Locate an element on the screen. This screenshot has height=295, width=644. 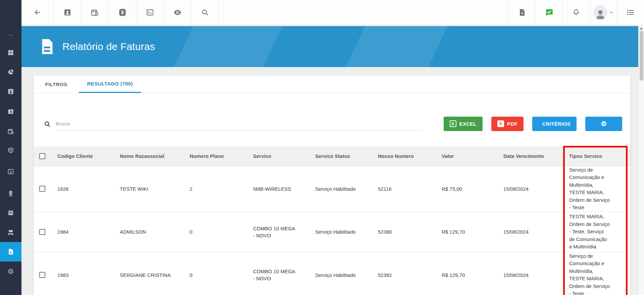
select-all-checkbox is located at coordinates (42, 156).